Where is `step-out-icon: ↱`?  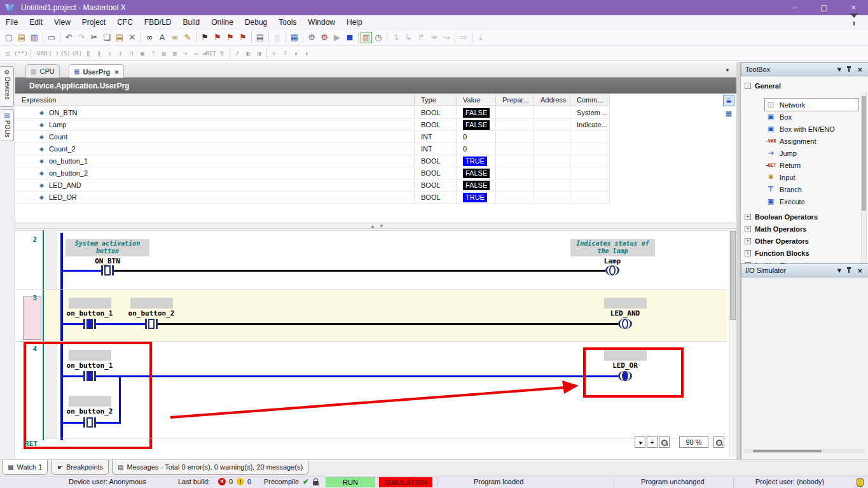 step-out-icon: ↱ is located at coordinates (421, 38).